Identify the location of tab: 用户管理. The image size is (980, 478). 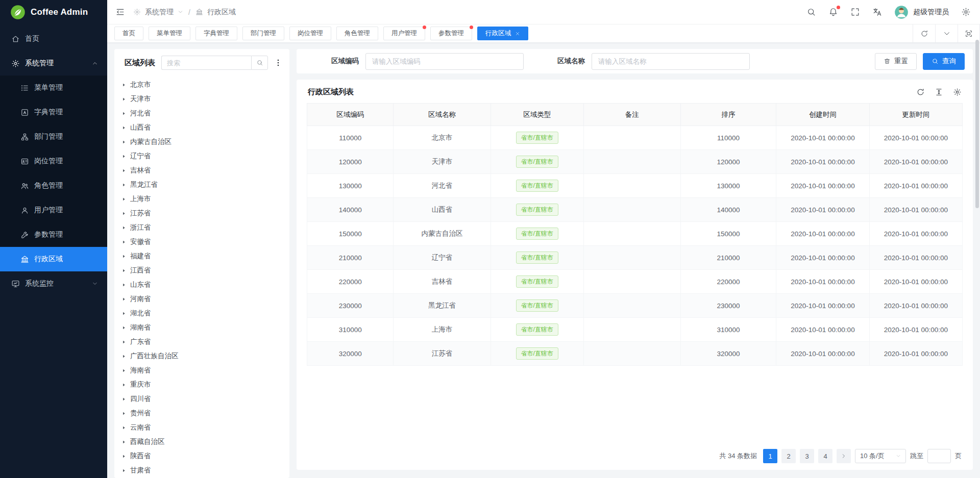
(404, 34).